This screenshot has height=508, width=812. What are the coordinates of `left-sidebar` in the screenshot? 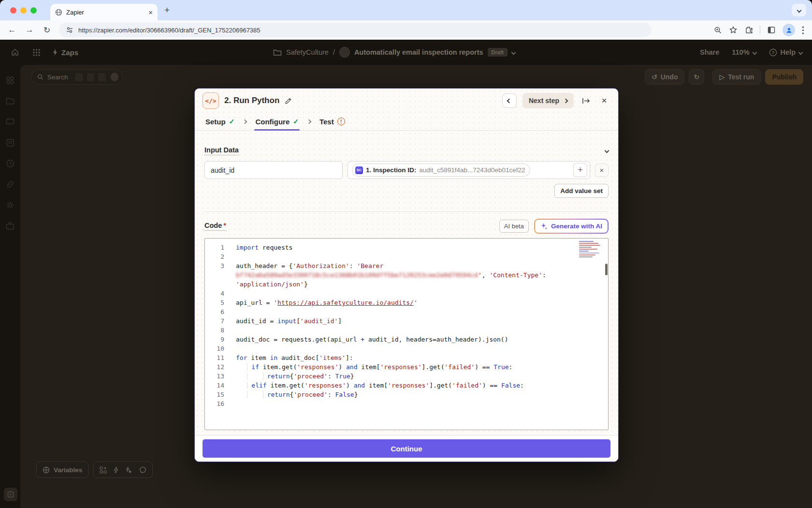 It's located at (10, 286).